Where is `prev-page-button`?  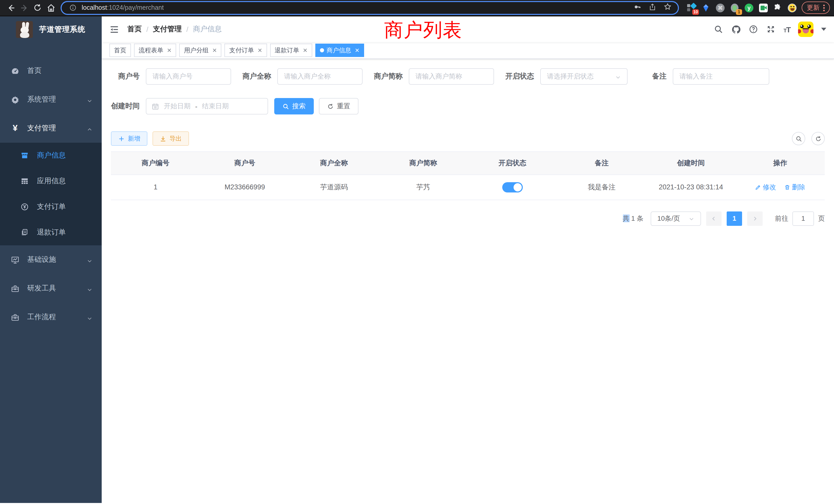 prev-page-button is located at coordinates (714, 219).